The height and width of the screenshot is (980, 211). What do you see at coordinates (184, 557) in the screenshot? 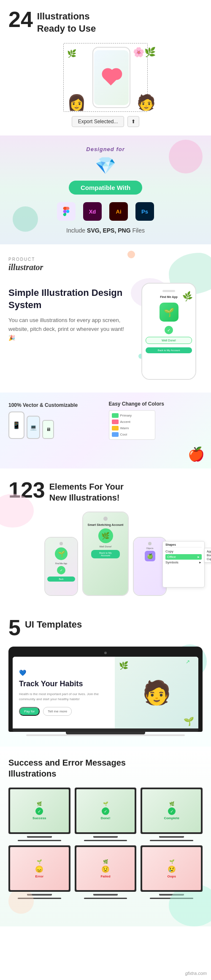
I see `menu-item-office: Office ►` at bounding box center [184, 557].